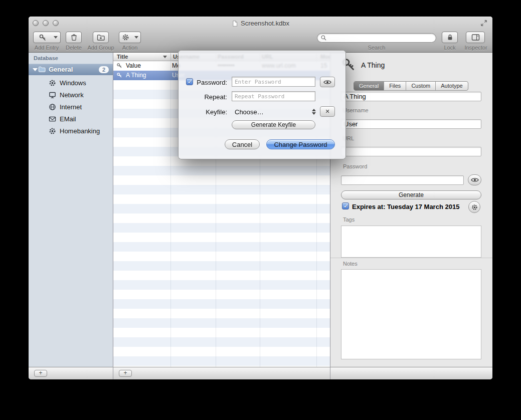 The height and width of the screenshot is (420, 521). I want to click on sidebar-item-label: Windows, so click(73, 83).